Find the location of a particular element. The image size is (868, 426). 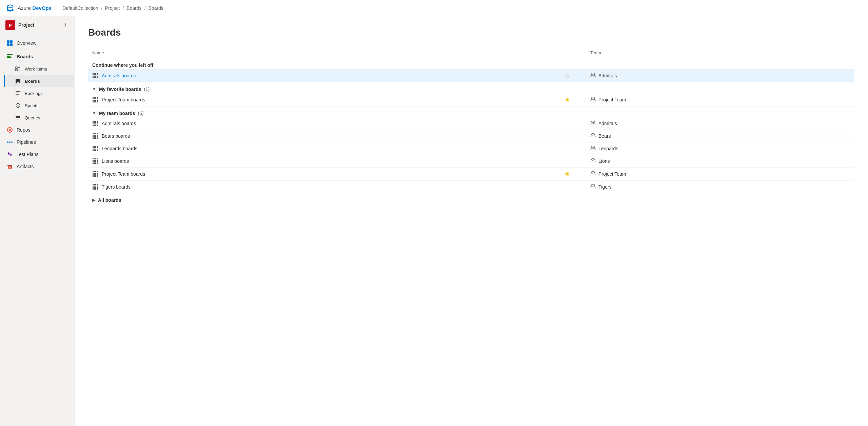

sidebar-item-backlogs: Backlogs is located at coordinates (39, 93).